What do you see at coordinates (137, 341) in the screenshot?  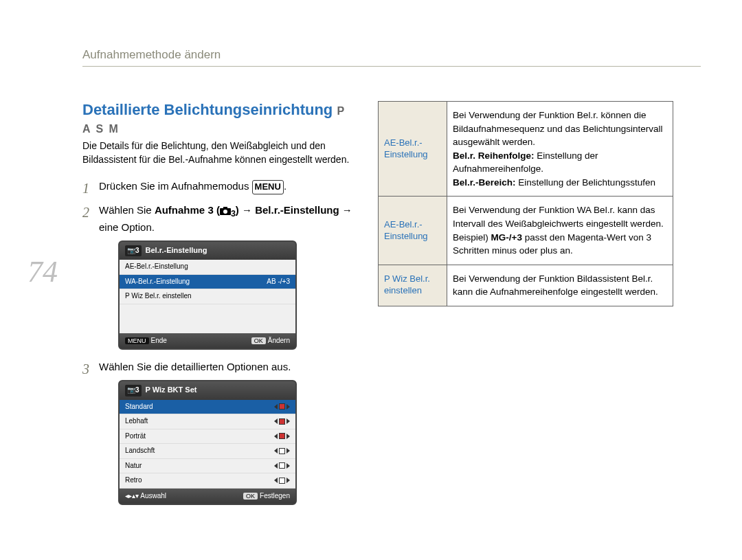 I see `menu-pill: MENU` at bounding box center [137, 341].